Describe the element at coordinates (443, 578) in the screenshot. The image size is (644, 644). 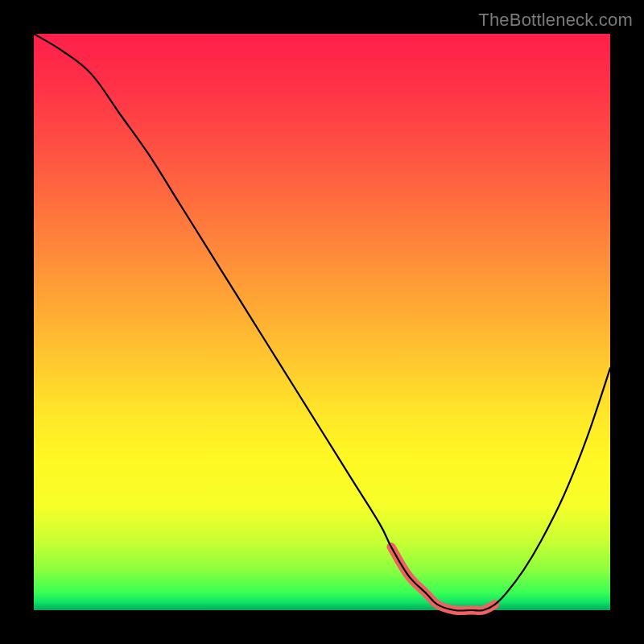
I see `optimal-range-highlight` at that location.